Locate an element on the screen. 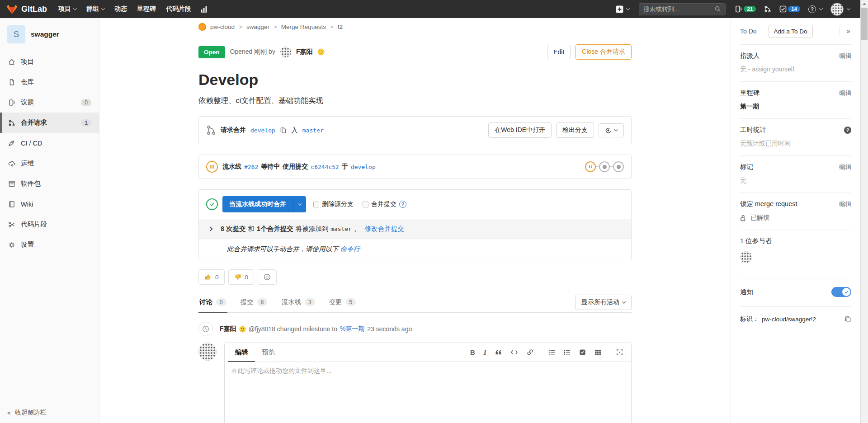  edit-labels-button: 编辑 is located at coordinates (845, 167).